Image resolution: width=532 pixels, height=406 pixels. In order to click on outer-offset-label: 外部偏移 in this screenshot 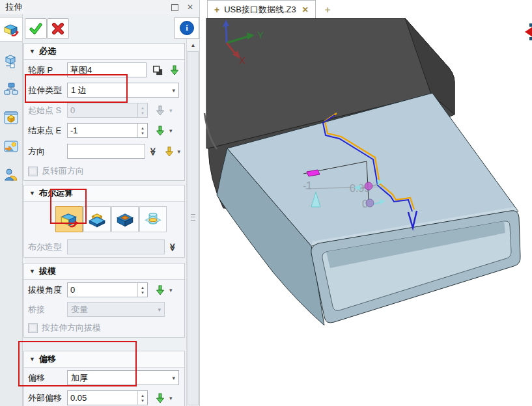, I will do `click(48, 398)`.